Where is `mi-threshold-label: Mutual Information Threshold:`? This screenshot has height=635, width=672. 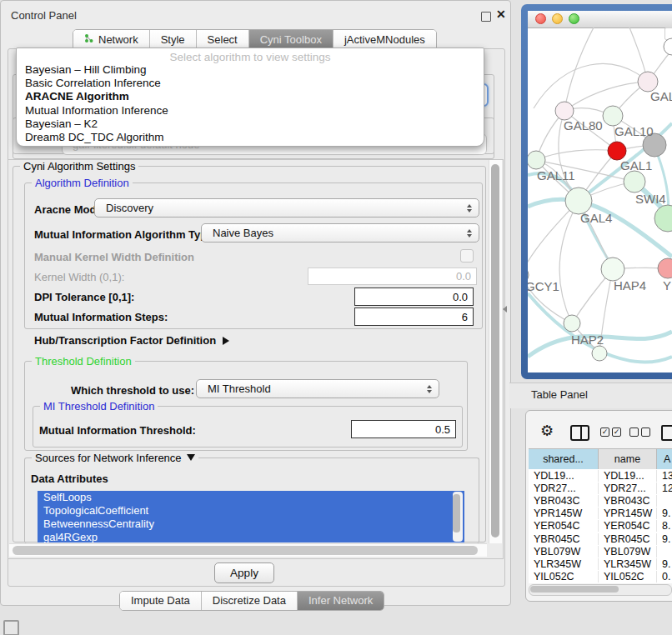 mi-threshold-label: Mutual Information Threshold: is located at coordinates (118, 430).